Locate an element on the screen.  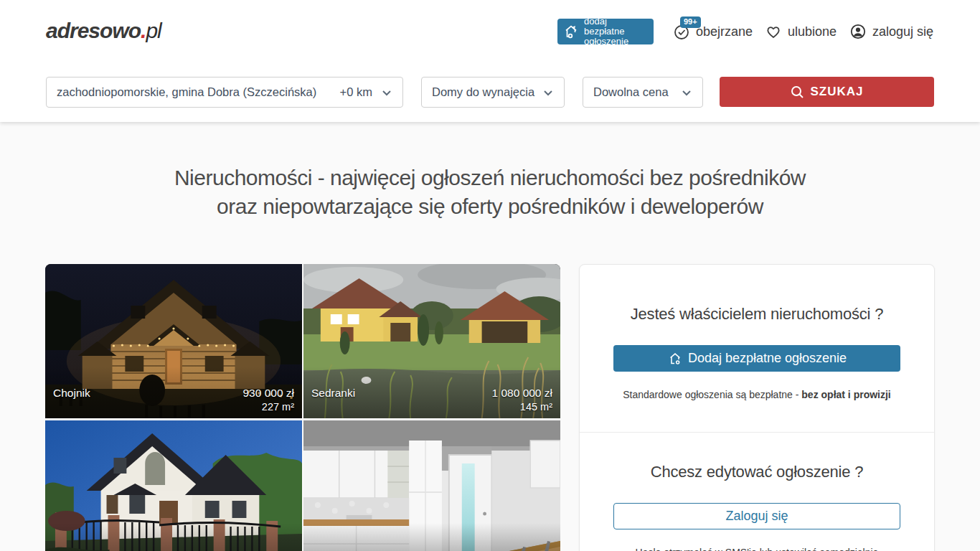
check-circle-icon: 99+ is located at coordinates (682, 32).